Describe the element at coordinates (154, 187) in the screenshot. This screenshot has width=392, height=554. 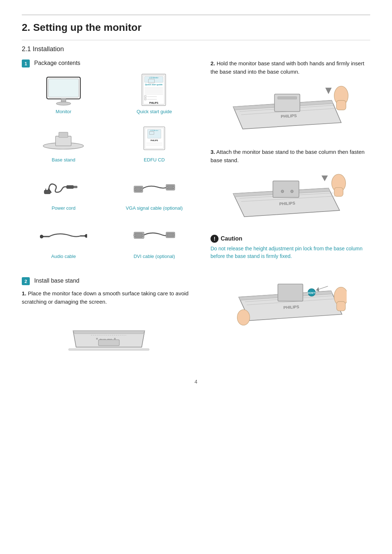
I see `vga-illustration` at that location.